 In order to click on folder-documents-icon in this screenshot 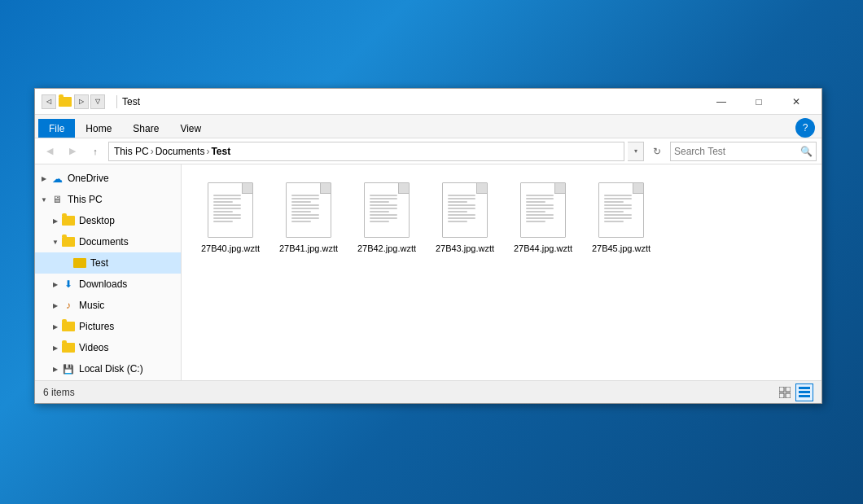, I will do `click(68, 242)`.